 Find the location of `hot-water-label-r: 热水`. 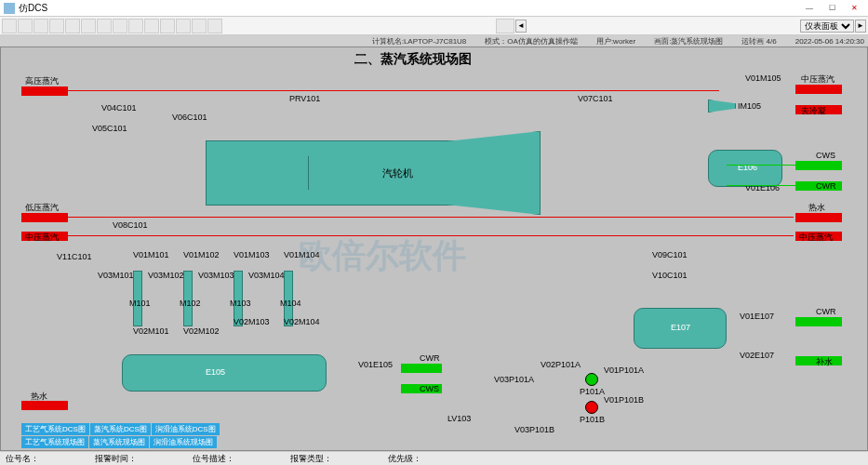

hot-water-label-r: 热水 is located at coordinates (817, 208).